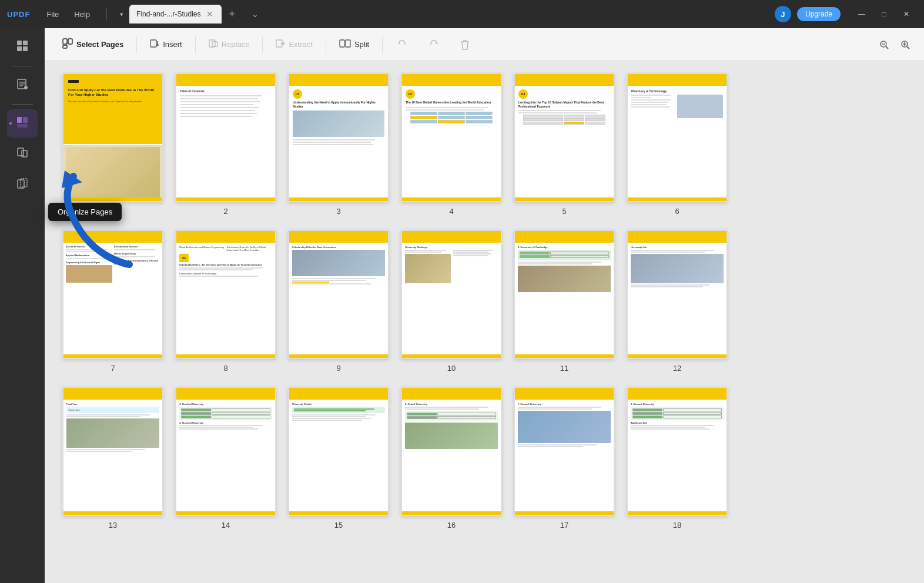  What do you see at coordinates (82, 14) in the screenshot?
I see `menu-help: Help` at bounding box center [82, 14].